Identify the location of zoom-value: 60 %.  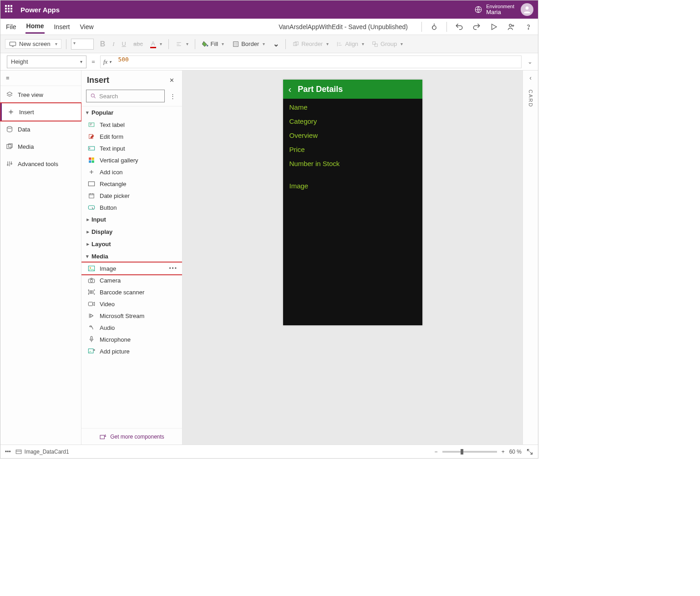
(515, 452).